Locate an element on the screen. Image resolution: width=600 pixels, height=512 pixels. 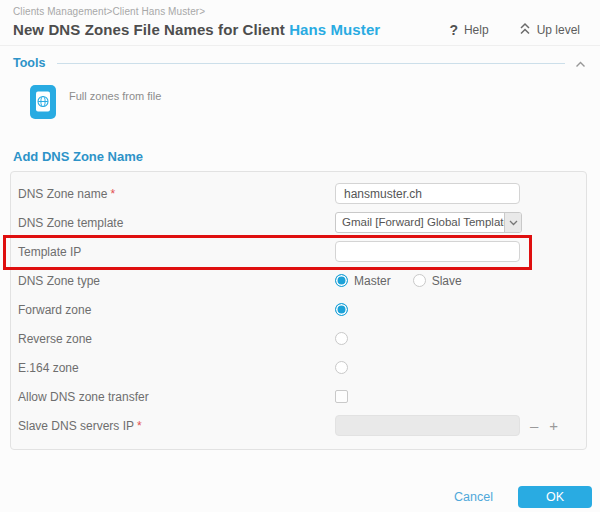
slave-dns-servers-ip-input is located at coordinates (428, 426).